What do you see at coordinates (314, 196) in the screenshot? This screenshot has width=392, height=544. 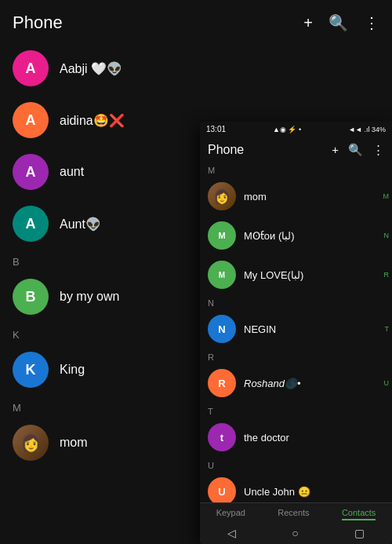 I see `overlay-contact-name: mom` at bounding box center [314, 196].